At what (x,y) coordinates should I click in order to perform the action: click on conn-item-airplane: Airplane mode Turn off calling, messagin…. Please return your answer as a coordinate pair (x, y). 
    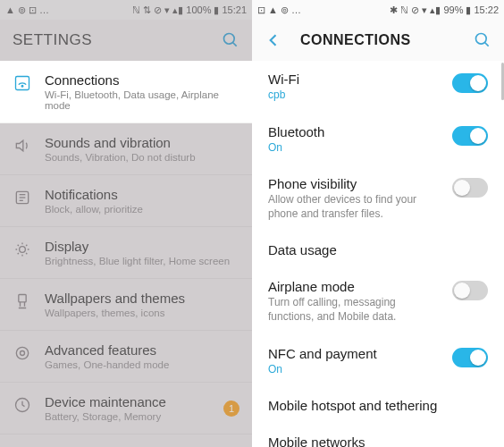
    Looking at the image, I should click on (378, 301).